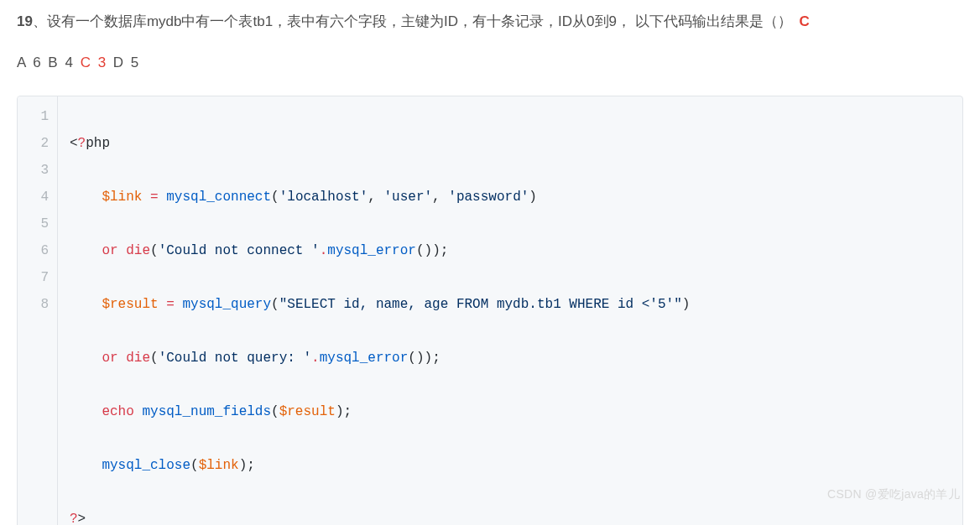 This screenshot has height=525, width=980. What do you see at coordinates (38, 310) in the screenshot?
I see `line-number-gutter: 1 2 3 4 5 6 7 8` at bounding box center [38, 310].